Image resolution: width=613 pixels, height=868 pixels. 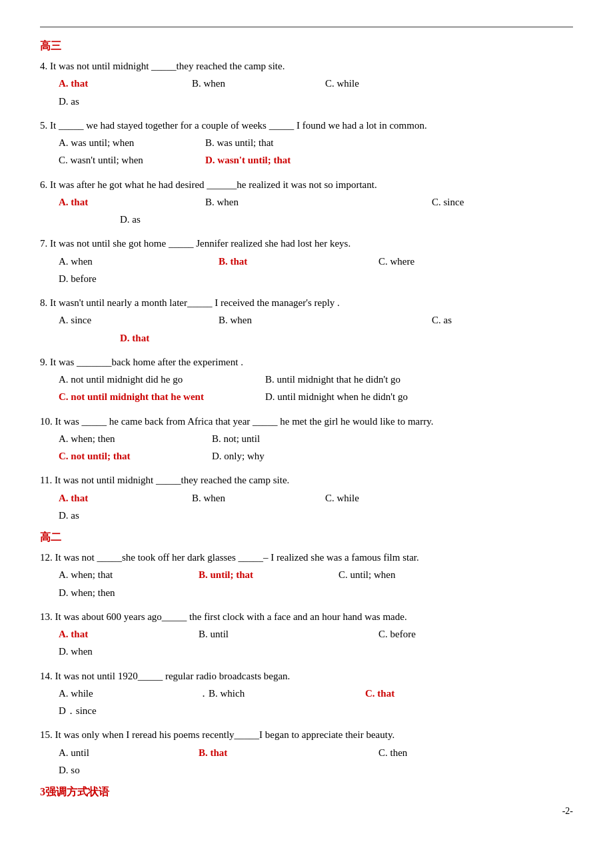 What do you see at coordinates (306, 203) in the screenshot?
I see `question-6: 6. It was after he got what he had desir…` at bounding box center [306, 203].